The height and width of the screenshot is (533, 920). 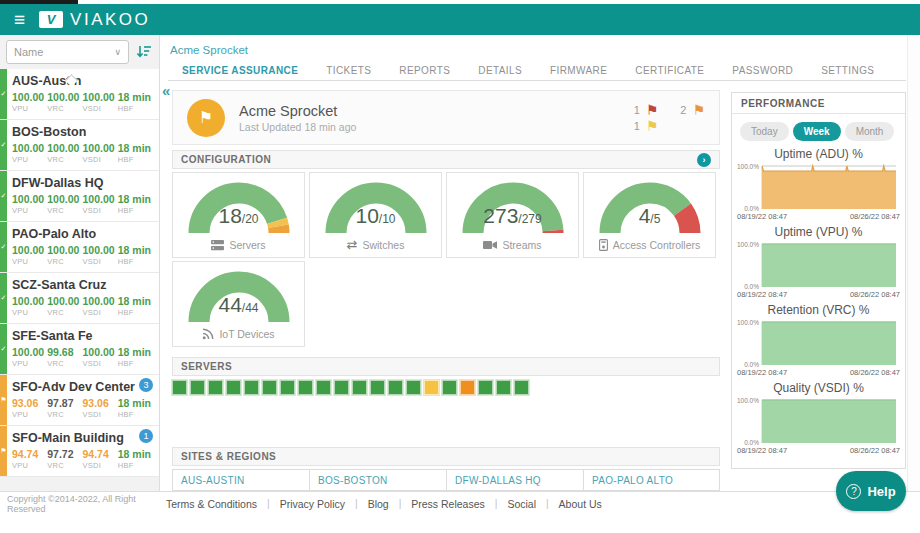 What do you see at coordinates (64, 408) in the screenshot?
I see `site-metric: 97.87 VRC` at bounding box center [64, 408].